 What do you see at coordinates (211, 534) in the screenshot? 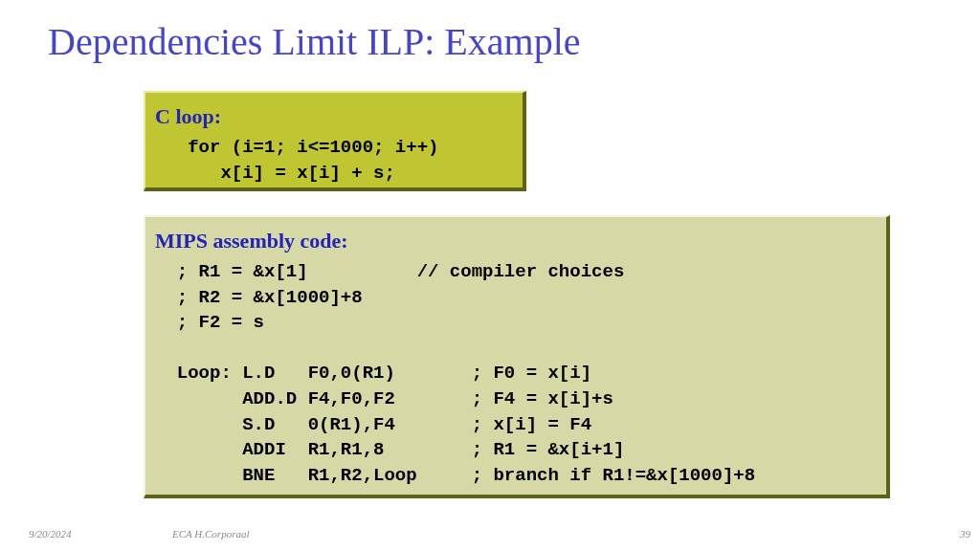
I see `footer-author: ECA H.Corporaal` at bounding box center [211, 534].